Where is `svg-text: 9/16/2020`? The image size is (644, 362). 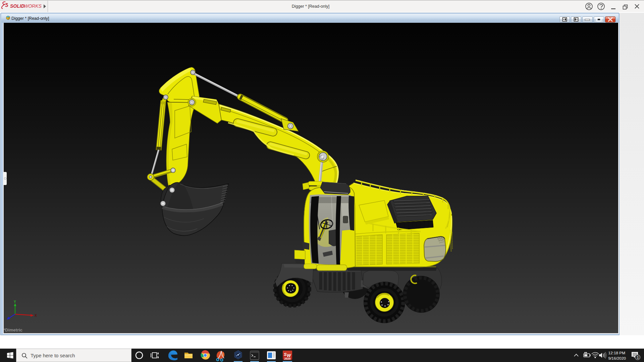
svg-text: 9/16/2020 is located at coordinates (617, 358).